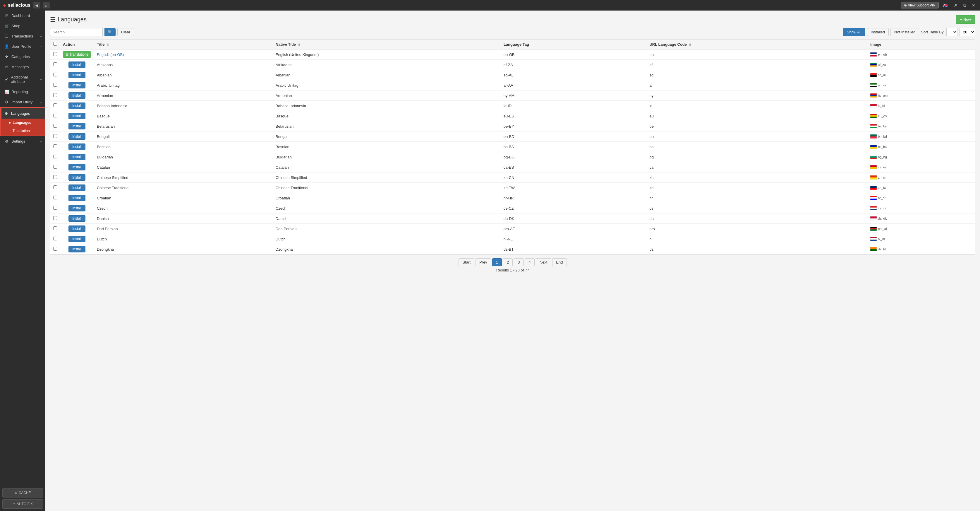  What do you see at coordinates (952, 32) in the screenshot?
I see `sort-select` at bounding box center [952, 32].